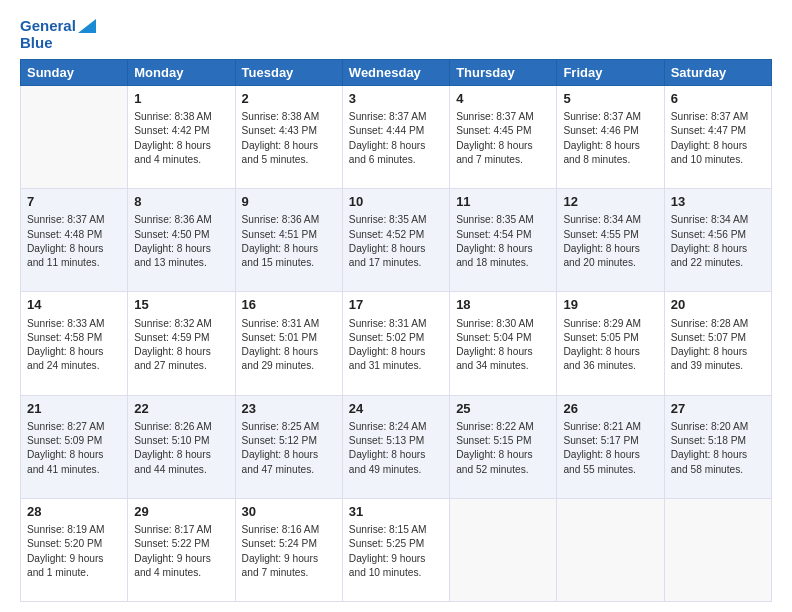 Image resolution: width=792 pixels, height=612 pixels. I want to click on day-info: Sunrise: 8:31 AM Sunset: 5:01 PM Dayligh…, so click(289, 346).